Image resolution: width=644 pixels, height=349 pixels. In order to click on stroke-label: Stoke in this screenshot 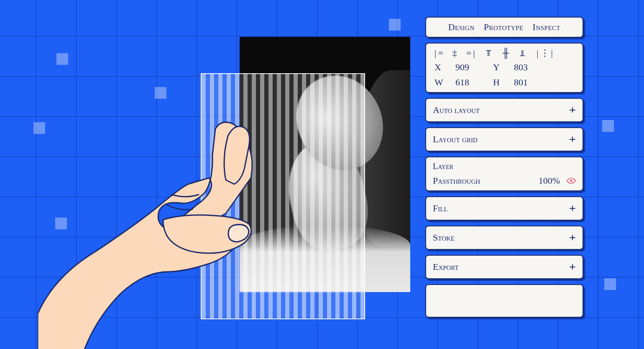, I will do `click(444, 238)`.